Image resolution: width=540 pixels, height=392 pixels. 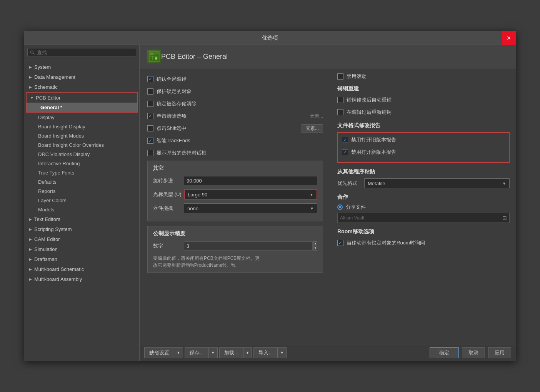 What do you see at coordinates (509, 38) in the screenshot?
I see `close-button: ✕` at bounding box center [509, 38].